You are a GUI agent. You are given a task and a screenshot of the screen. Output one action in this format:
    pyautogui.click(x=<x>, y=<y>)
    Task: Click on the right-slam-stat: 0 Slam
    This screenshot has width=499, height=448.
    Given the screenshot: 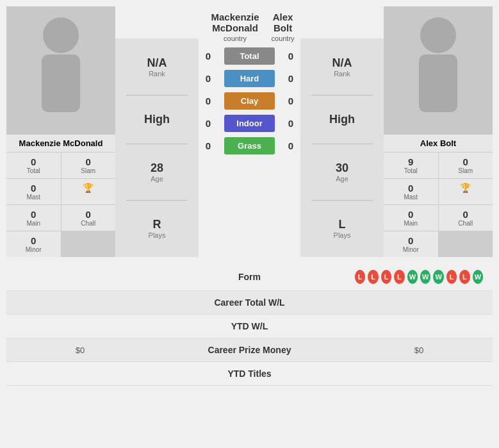 What is the action you would take?
    pyautogui.click(x=466, y=165)
    